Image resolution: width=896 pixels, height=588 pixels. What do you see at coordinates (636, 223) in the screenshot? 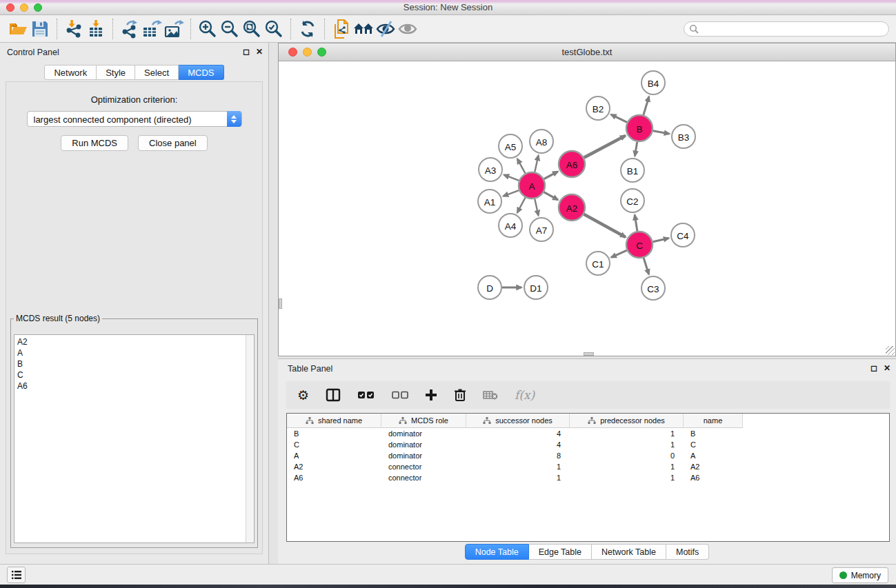
I see `graph-edge-C-C2` at bounding box center [636, 223].